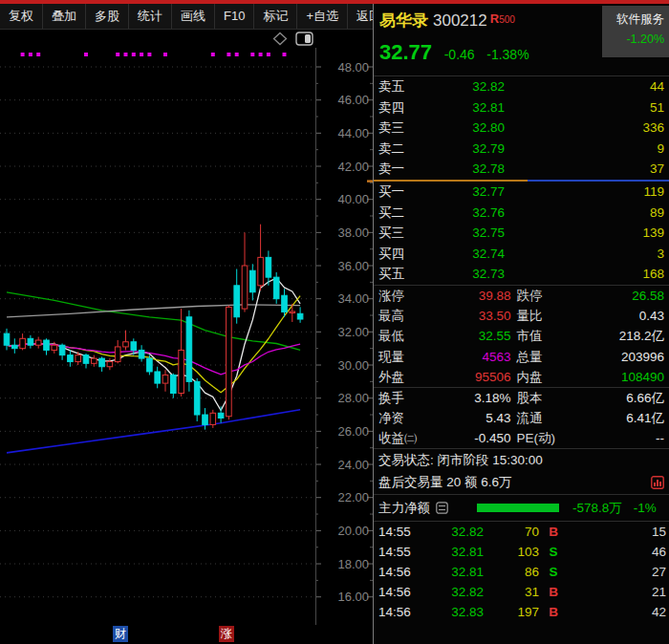  I want to click on svg-text: 28.00, so click(354, 397).